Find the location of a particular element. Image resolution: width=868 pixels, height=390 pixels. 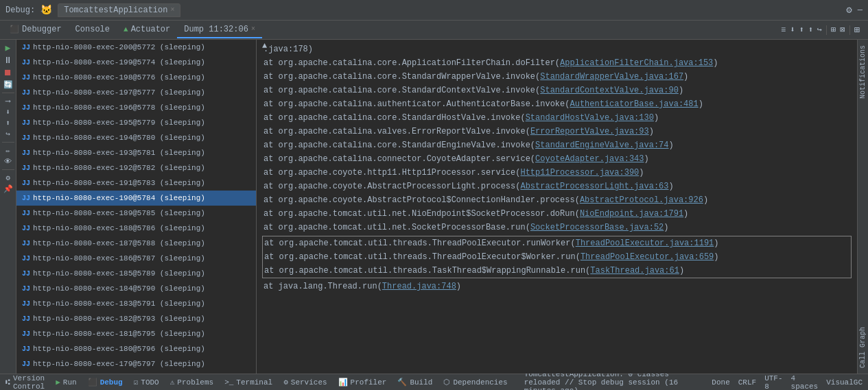

todo-btn: ☑ TODO is located at coordinates (147, 382).